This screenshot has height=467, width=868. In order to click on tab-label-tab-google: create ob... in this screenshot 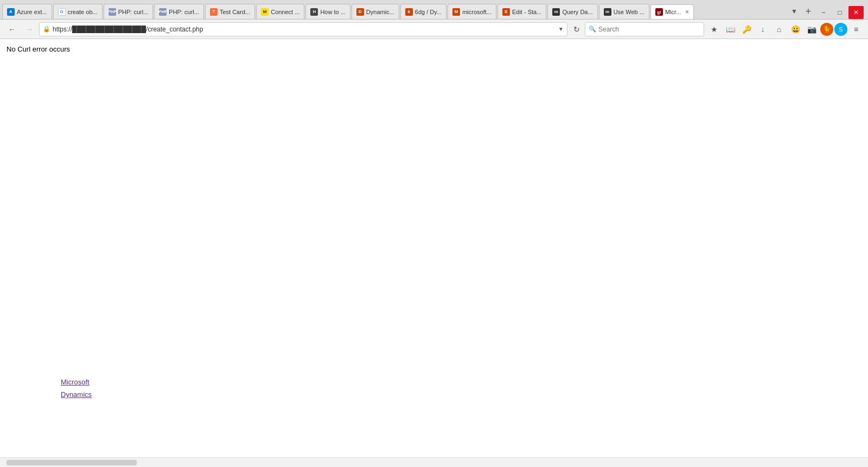, I will do `click(82, 12)`.